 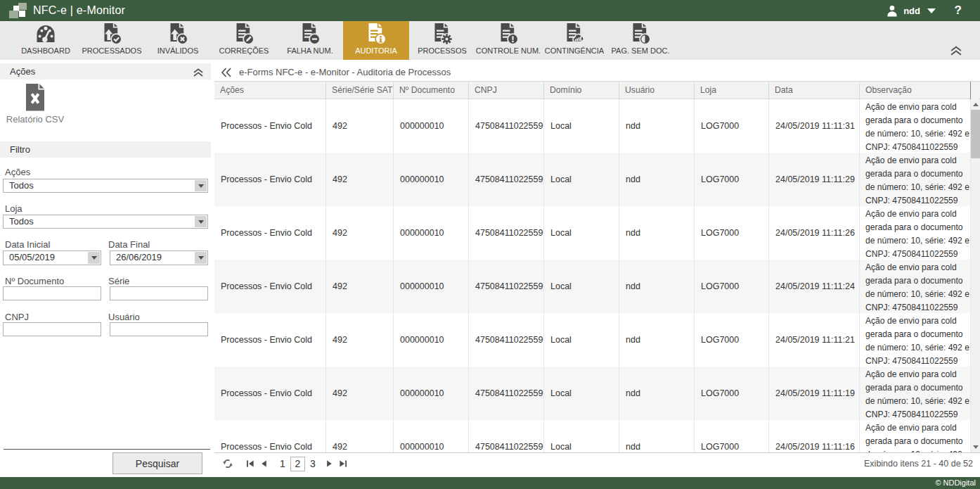 What do you see at coordinates (178, 41) in the screenshot?
I see `tab-invalidos: INVÁLIDOS` at bounding box center [178, 41].